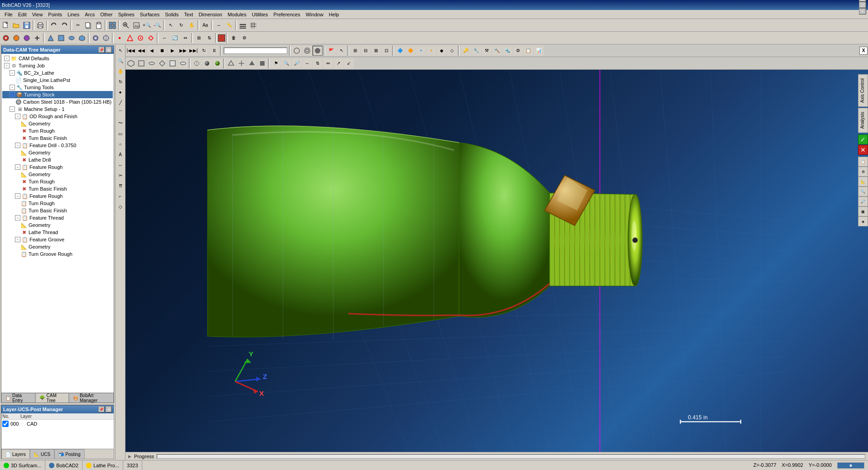 Image resolution: width=868 pixels, height=470 pixels. Describe the element at coordinates (136, 25) in the screenshot. I see `zoom-fit-button: ALL` at that location.